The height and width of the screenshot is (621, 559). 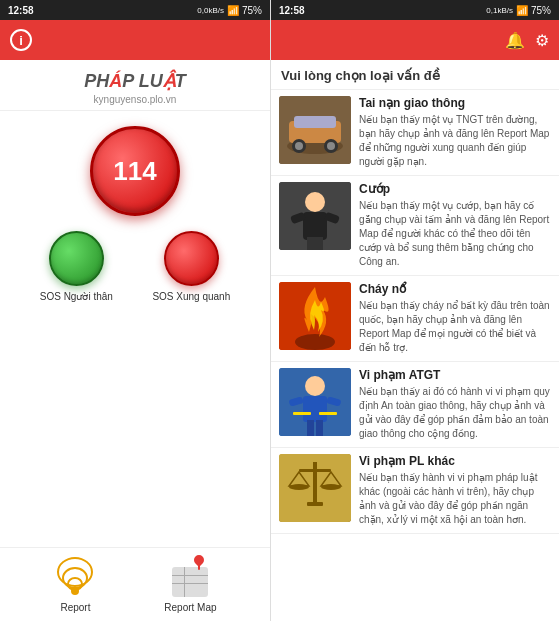 I want to click on radio-wave-icon, so click(x=75, y=578).